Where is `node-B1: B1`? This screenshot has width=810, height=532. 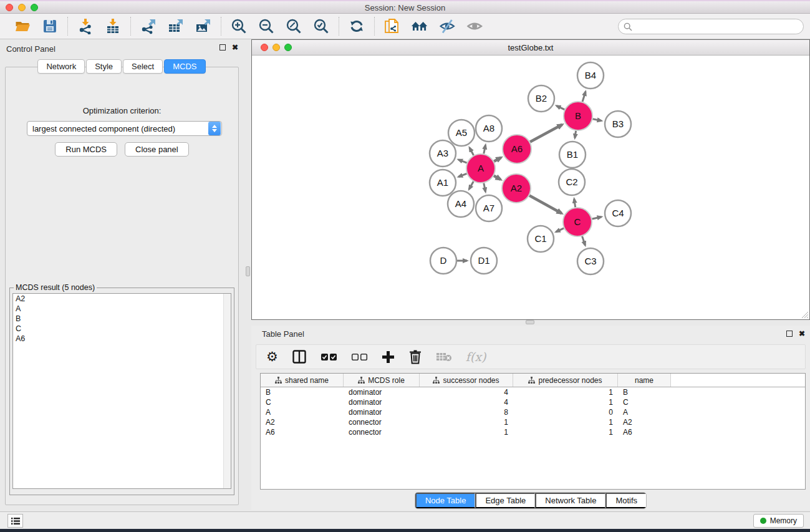
node-B1: B1 is located at coordinates (572, 155).